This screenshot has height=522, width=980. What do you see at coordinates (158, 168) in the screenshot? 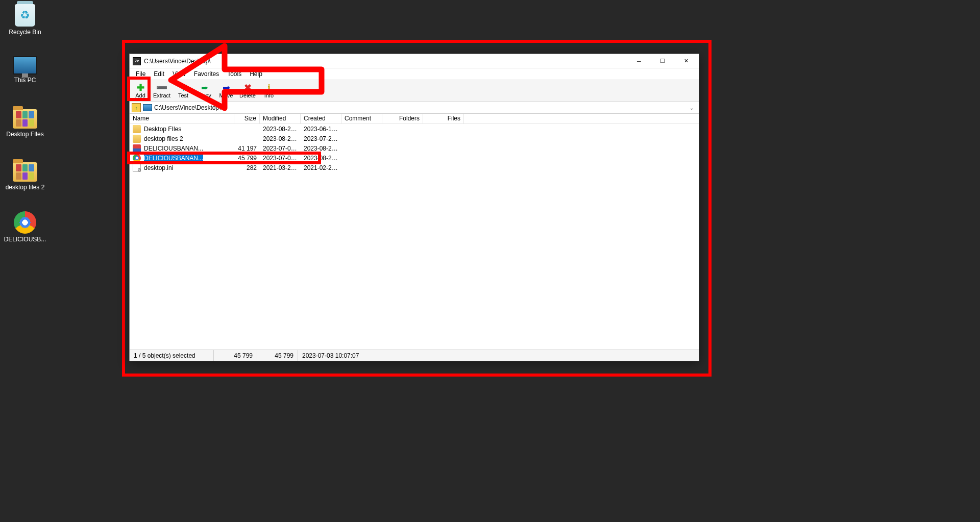
I see `file-name: desktop.ini` at bounding box center [158, 168].